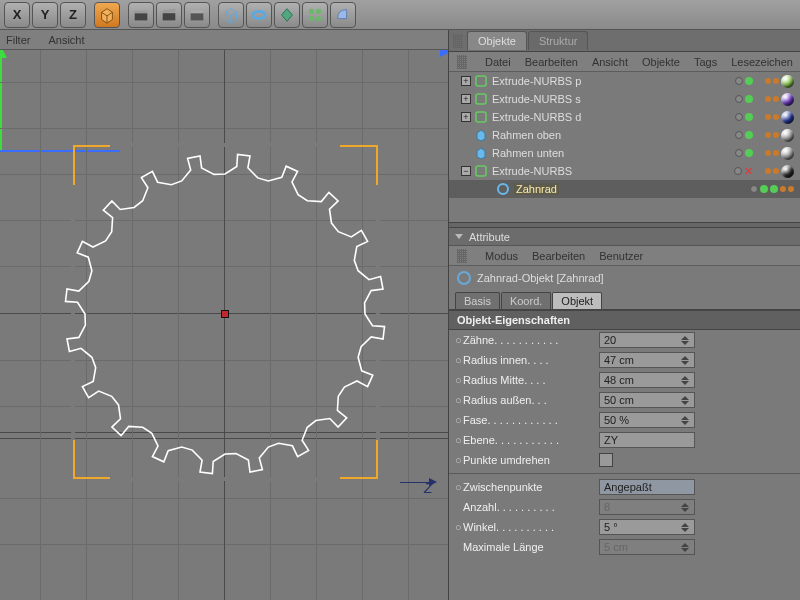 This screenshot has height=600, width=800. What do you see at coordinates (577, 300) in the screenshot?
I see `tab-object: Objekt` at bounding box center [577, 300].